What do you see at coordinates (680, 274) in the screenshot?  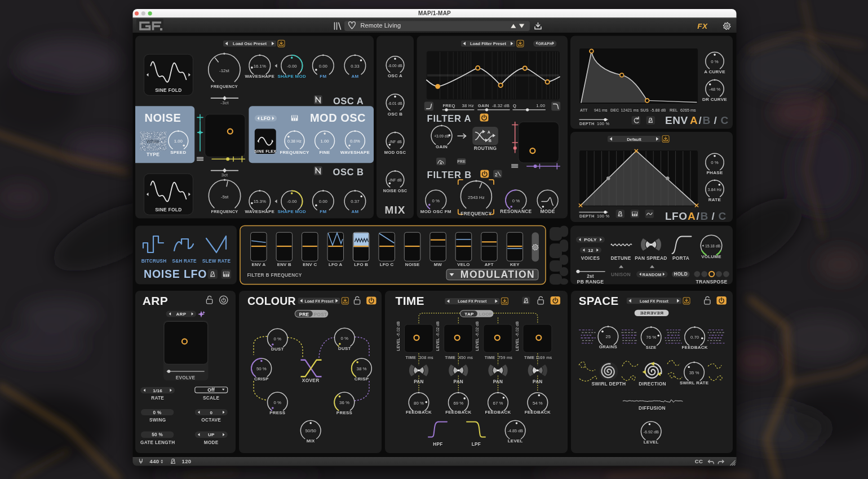 I see `svg-text: HOLD` at bounding box center [680, 274].